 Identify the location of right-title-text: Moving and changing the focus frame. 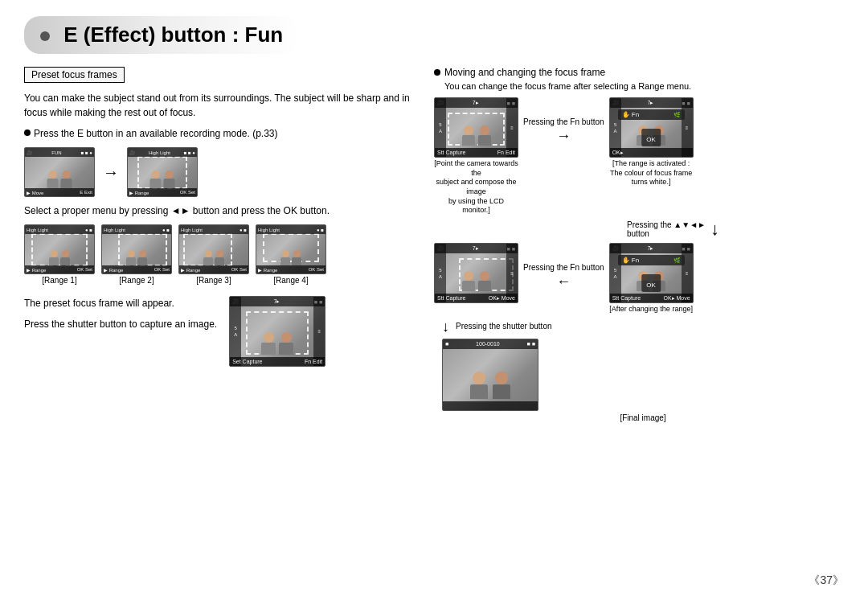
(525, 72).